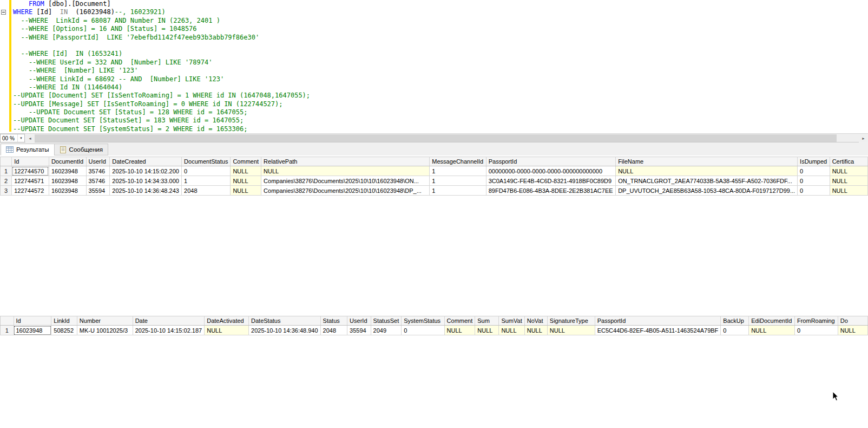 Image resolution: width=868 pixels, height=428 pixels. Describe the element at coordinates (386, 330) in the screenshot. I see `grid-cell: 2049` at that location.